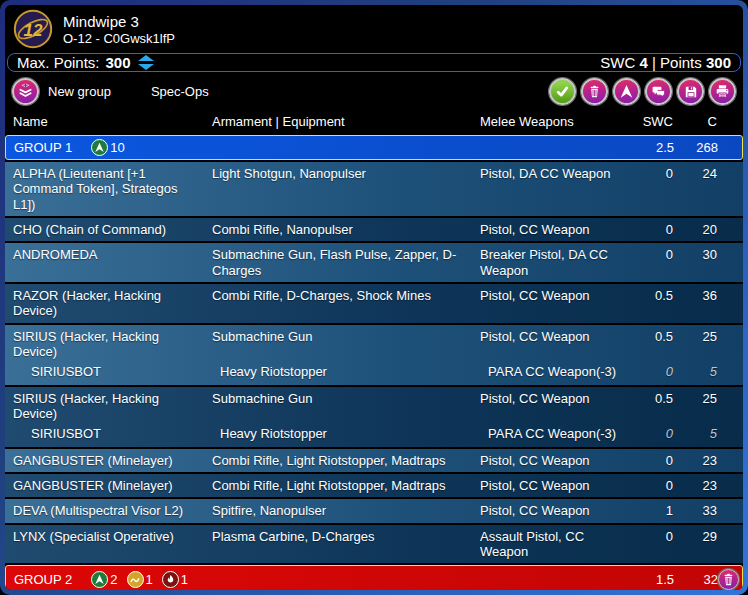  What do you see at coordinates (140, 580) in the screenshot?
I see `order-badges: 211` at bounding box center [140, 580].